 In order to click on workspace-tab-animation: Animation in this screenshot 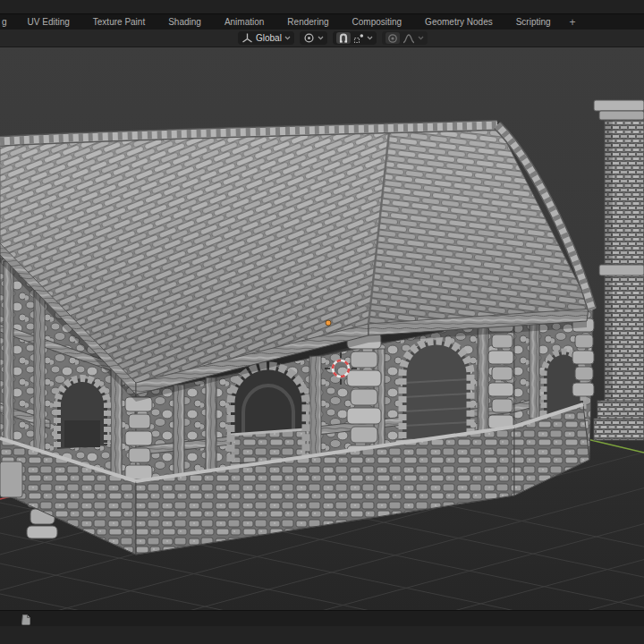, I will do `click(244, 21)`.